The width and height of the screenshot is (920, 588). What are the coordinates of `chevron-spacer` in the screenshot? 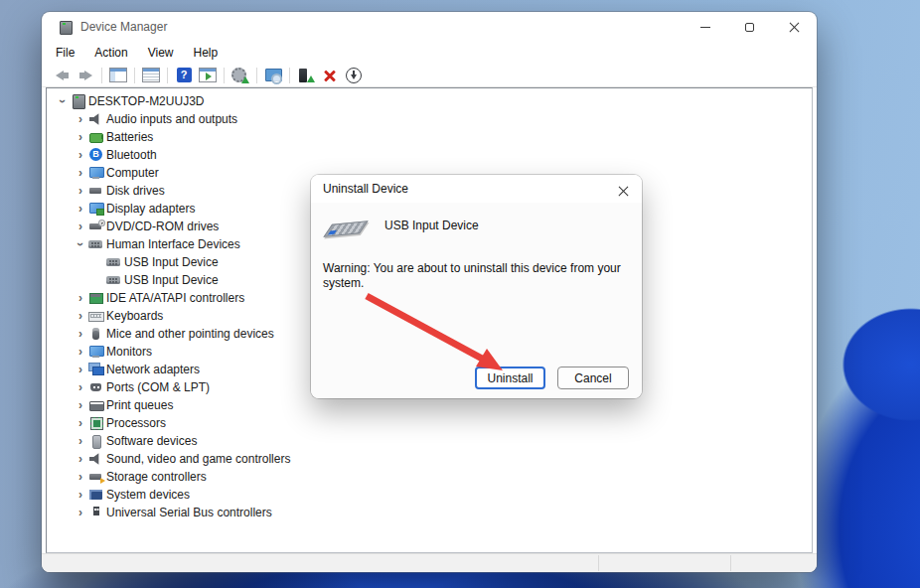 It's located at (98, 262).